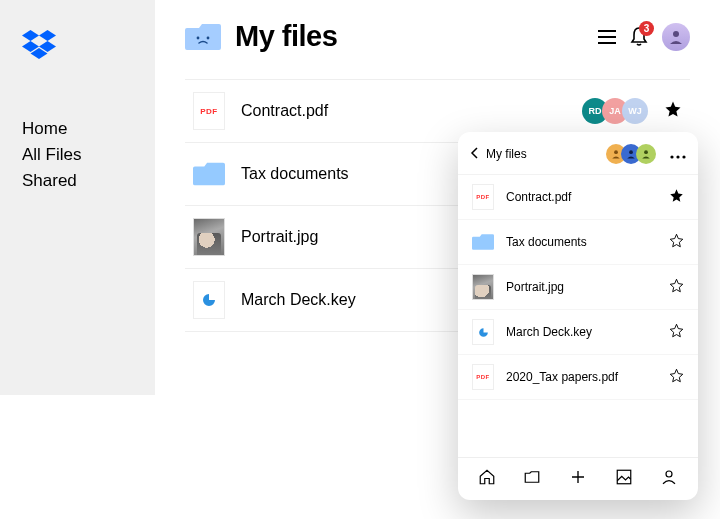 This screenshot has height=519, width=720. Describe the element at coordinates (88, 129) in the screenshot. I see `sidebar-item-home: Home` at that location.